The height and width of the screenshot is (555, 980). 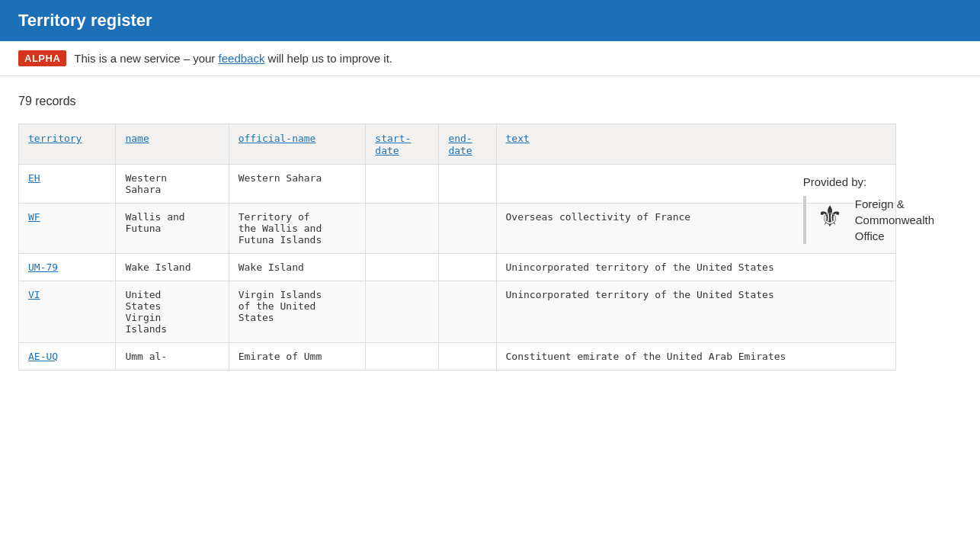 I want to click on cell-territory: EH, so click(x=67, y=184).